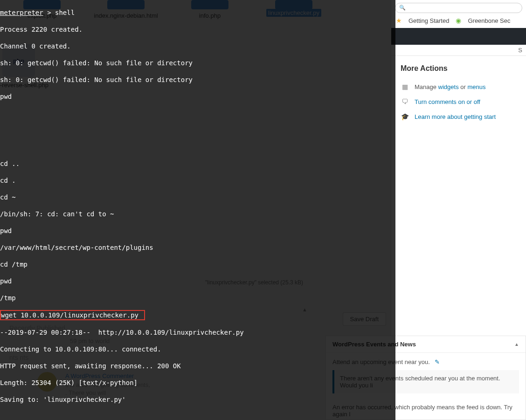 The image size is (526, 420). Describe the element at coordinates (426, 87) in the screenshot. I see `manage-text: Manage` at that location.